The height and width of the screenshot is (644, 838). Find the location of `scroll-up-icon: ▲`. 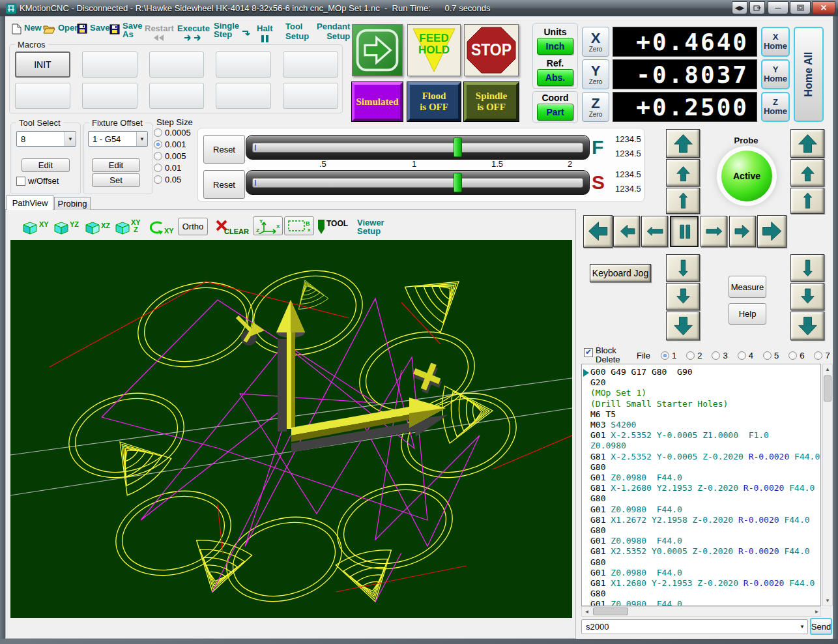

scroll-up-icon: ▲ is located at coordinates (828, 369).